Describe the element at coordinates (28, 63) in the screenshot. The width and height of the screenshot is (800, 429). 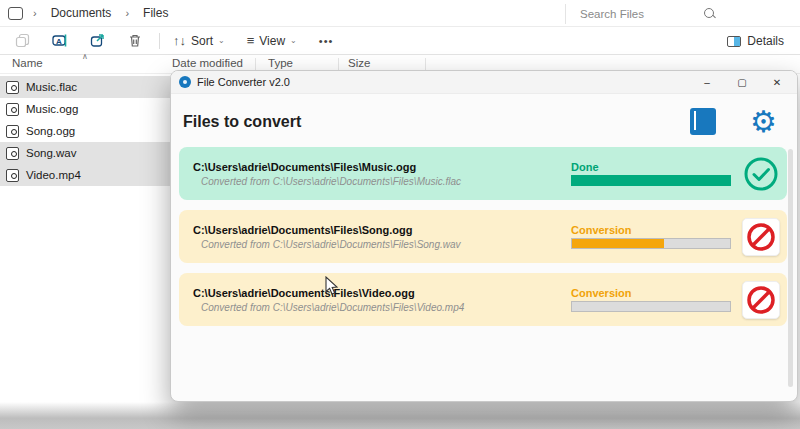
I see `column-header-name: Name` at that location.